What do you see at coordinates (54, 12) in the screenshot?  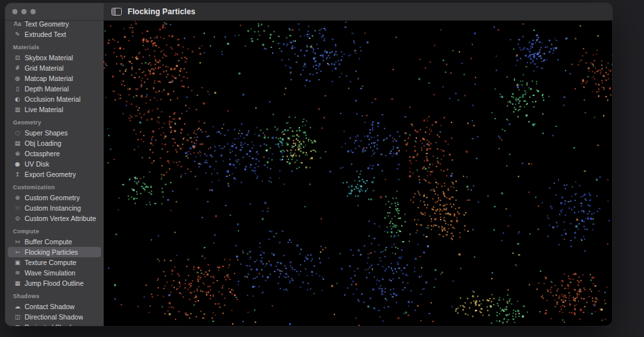 I see `window-controls` at bounding box center [54, 12].